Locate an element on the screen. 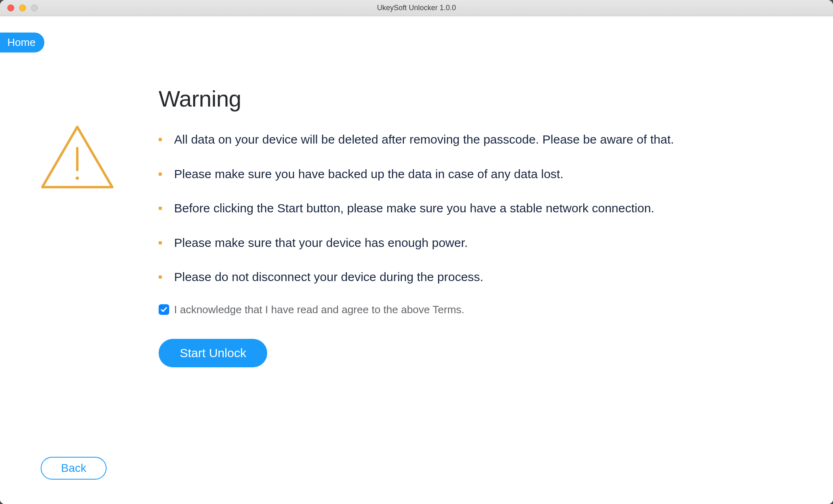  acknowledge-row: I acknowledge that I have read and agree… is located at coordinates (484, 310).